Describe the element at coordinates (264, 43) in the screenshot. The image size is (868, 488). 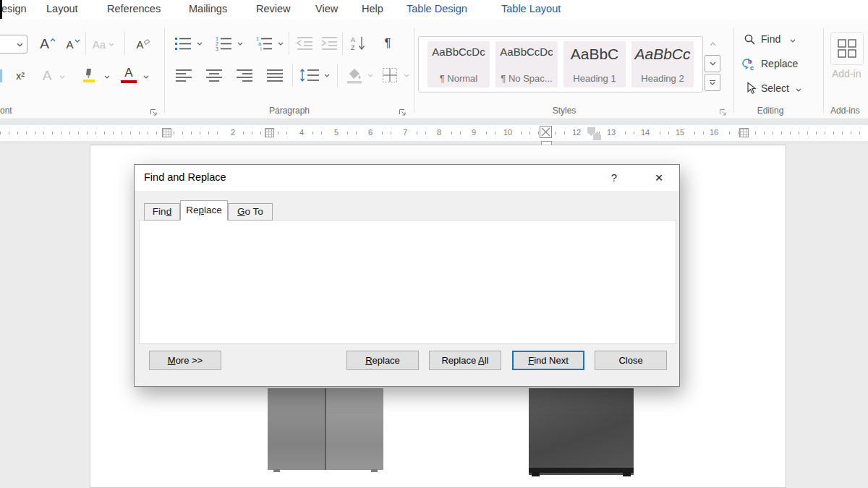
I see `multilevel-list-button: 1 a i` at that location.